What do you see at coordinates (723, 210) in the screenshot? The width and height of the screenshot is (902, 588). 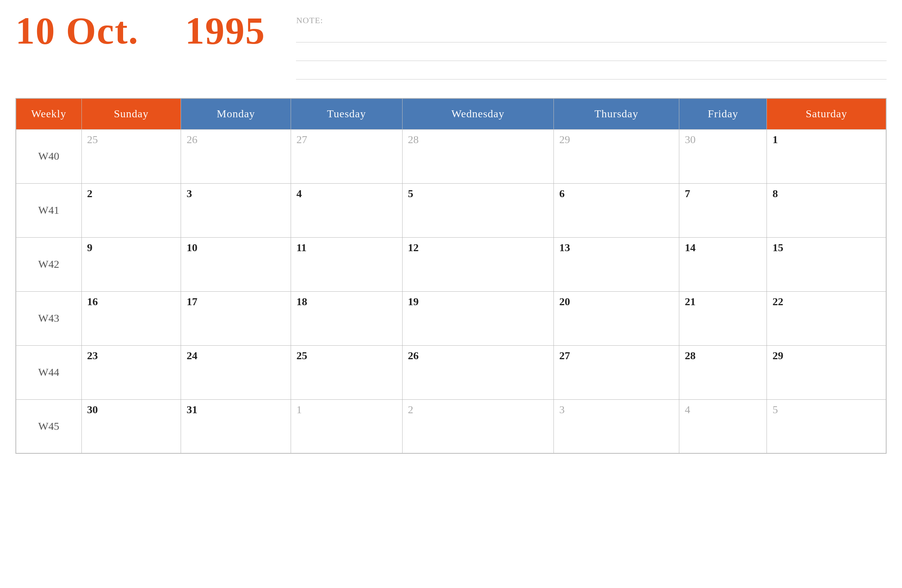 I see `day-cell: 7` at bounding box center [723, 210].